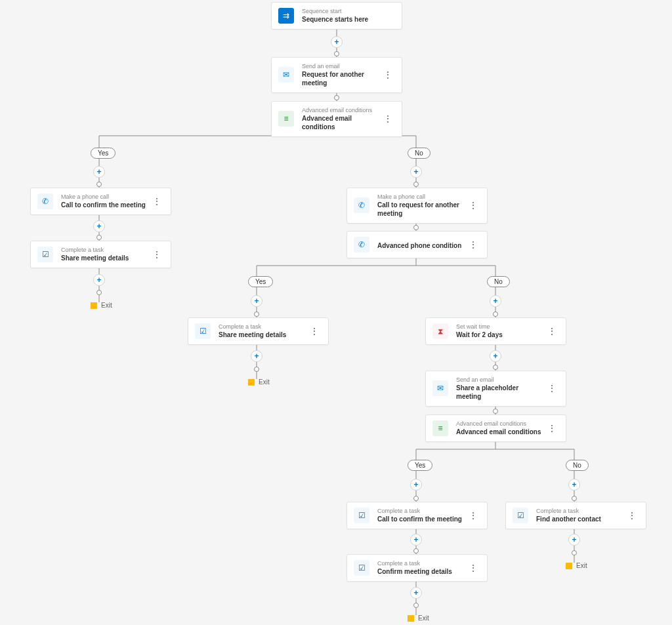 The width and height of the screenshot is (672, 625). I want to click on condition-icon: ≡, so click(440, 428).